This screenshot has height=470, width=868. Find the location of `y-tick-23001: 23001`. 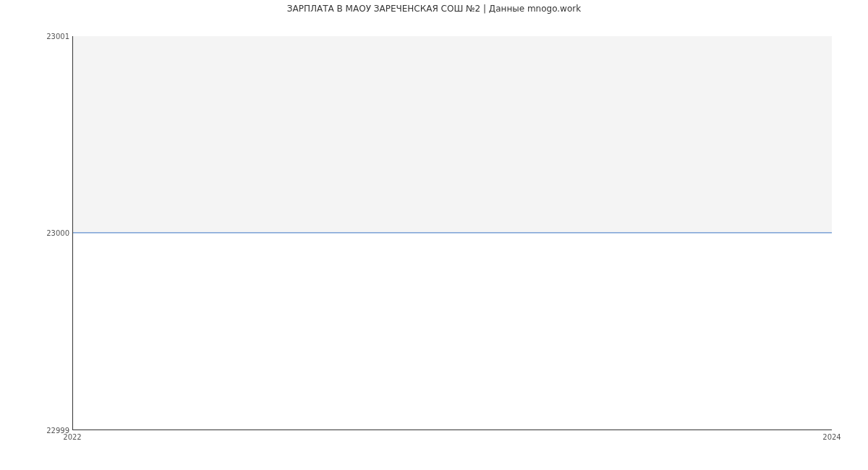

y-tick-23001: 23001 is located at coordinates (58, 36).